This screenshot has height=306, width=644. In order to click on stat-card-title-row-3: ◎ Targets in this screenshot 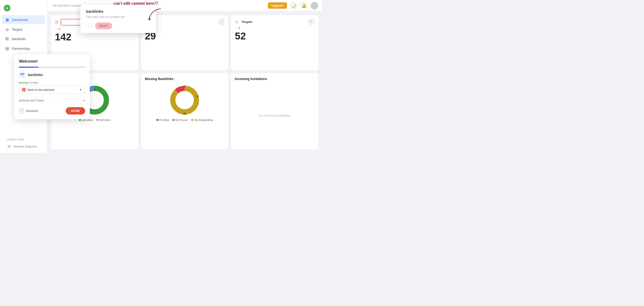, I will do `click(244, 22)`.